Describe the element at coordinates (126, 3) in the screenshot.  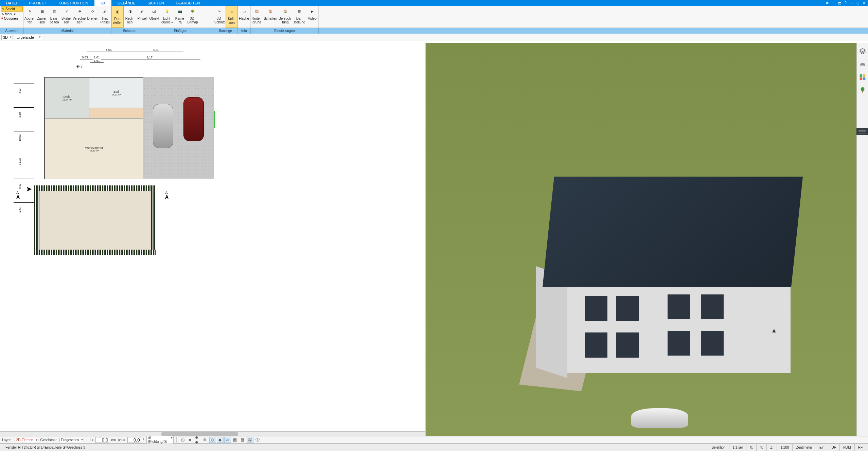
I see `menu-gelände: GELÄNDE` at that location.